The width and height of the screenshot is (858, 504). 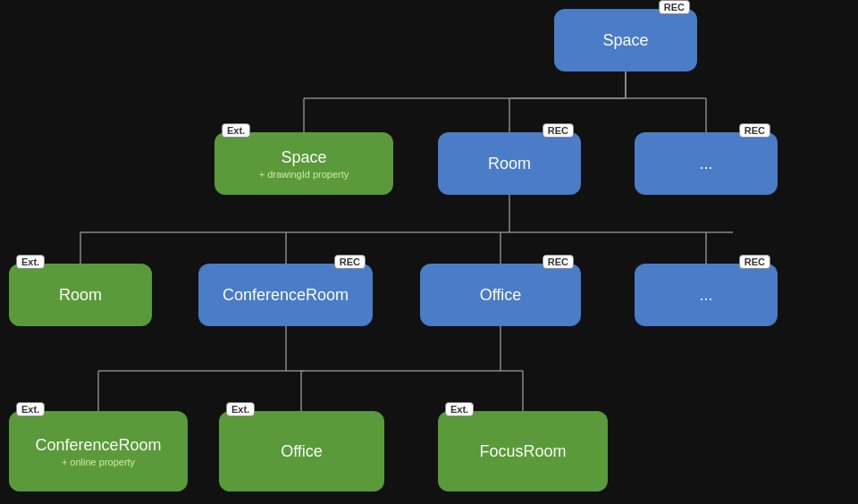 What do you see at coordinates (304, 157) in the screenshot?
I see `space-ext-label: Space` at bounding box center [304, 157].